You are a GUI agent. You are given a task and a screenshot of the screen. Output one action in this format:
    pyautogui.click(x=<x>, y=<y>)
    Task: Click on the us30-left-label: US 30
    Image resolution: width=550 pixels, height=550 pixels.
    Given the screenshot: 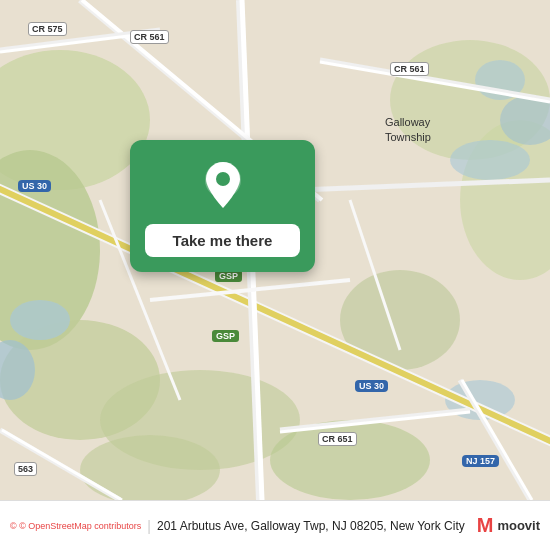 What is the action you would take?
    pyautogui.click(x=34, y=186)
    